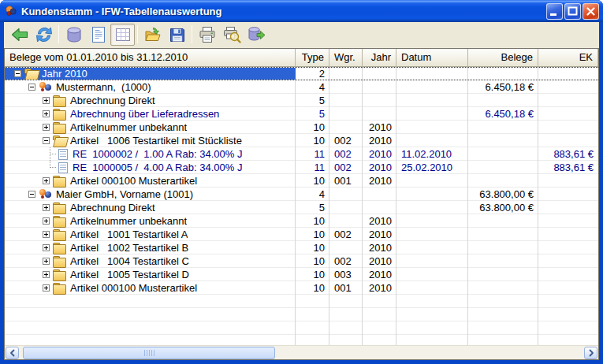 The height and width of the screenshot is (364, 603). What do you see at coordinates (256, 35) in the screenshot?
I see `database-export-icon` at bounding box center [256, 35].